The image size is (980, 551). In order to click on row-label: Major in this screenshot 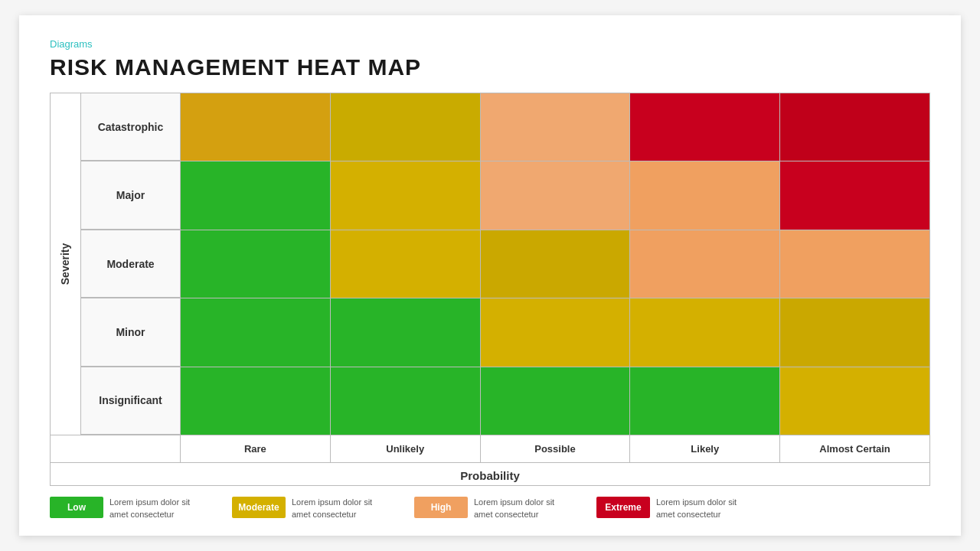, I will do `click(130, 195)`.